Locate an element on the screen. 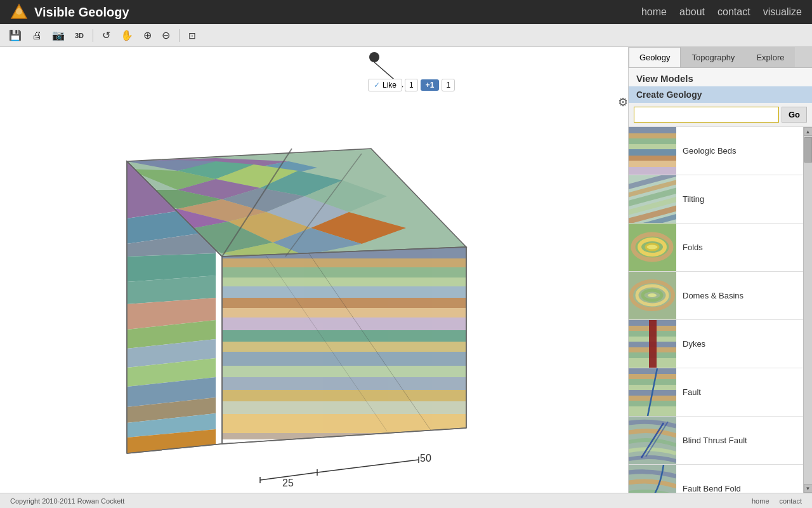  model-item: Folds is located at coordinates (716, 248).